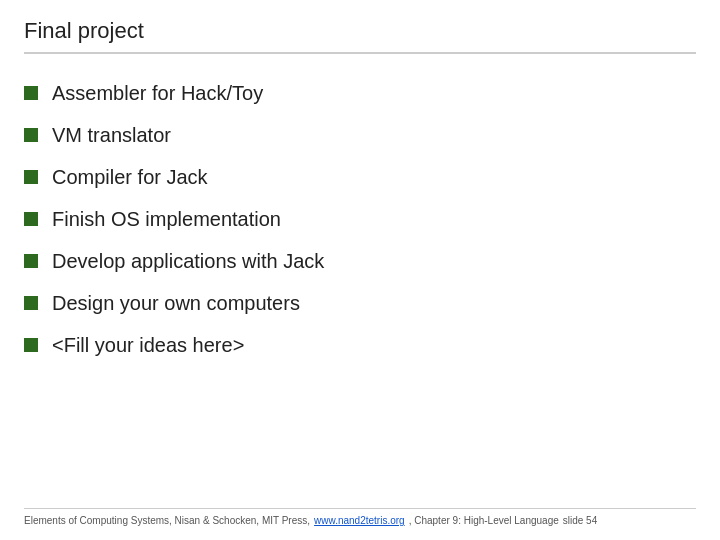 This screenshot has width=720, height=540. What do you see at coordinates (130, 177) in the screenshot?
I see `bullet-text: Compiler for Jack` at bounding box center [130, 177].